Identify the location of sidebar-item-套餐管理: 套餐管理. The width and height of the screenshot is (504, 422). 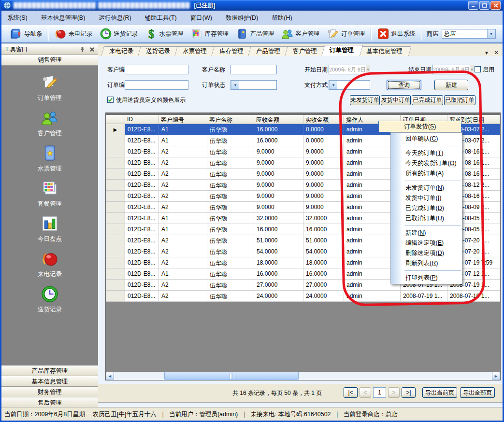
(50, 194).